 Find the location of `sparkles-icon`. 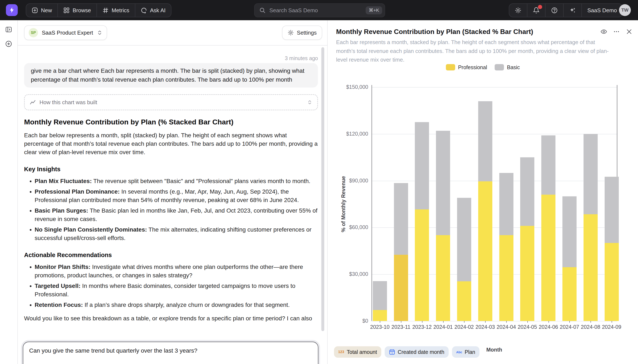

sparkles-icon is located at coordinates (572, 10).